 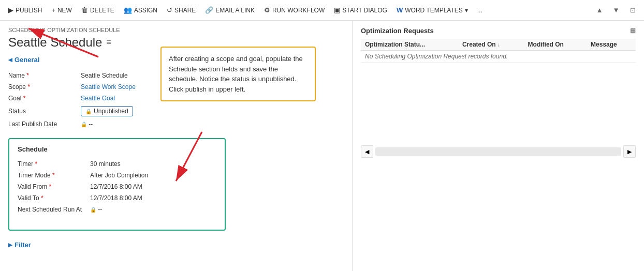 I want to click on filter-arrow-icon: ▶, so click(x=10, y=245).